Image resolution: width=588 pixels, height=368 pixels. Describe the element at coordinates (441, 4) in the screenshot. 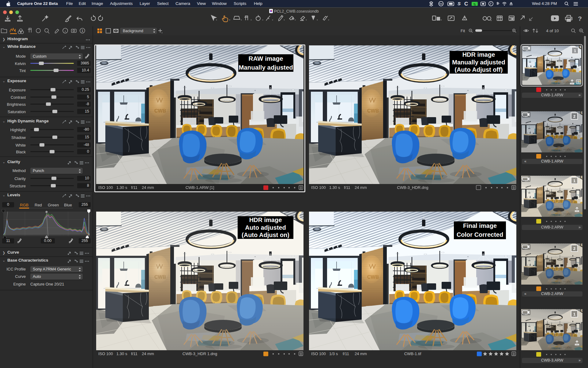

I see `svg-text: Cc` at that location.